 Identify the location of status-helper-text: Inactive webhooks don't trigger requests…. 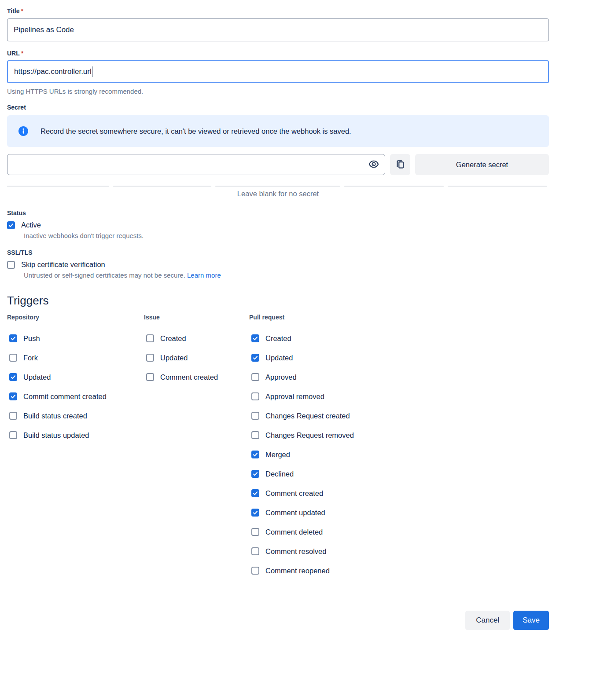
(286, 236).